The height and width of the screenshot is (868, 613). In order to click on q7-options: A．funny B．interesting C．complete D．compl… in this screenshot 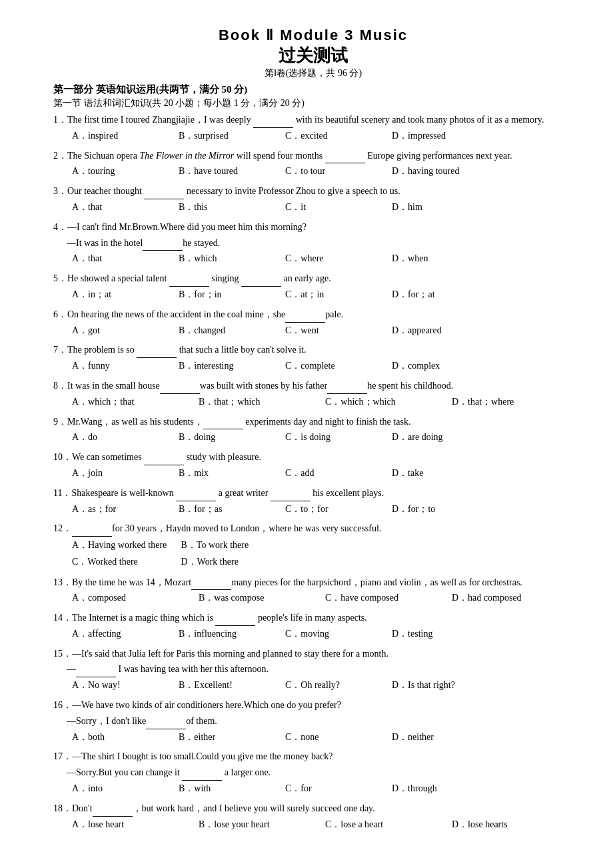, I will do `click(322, 366)`.